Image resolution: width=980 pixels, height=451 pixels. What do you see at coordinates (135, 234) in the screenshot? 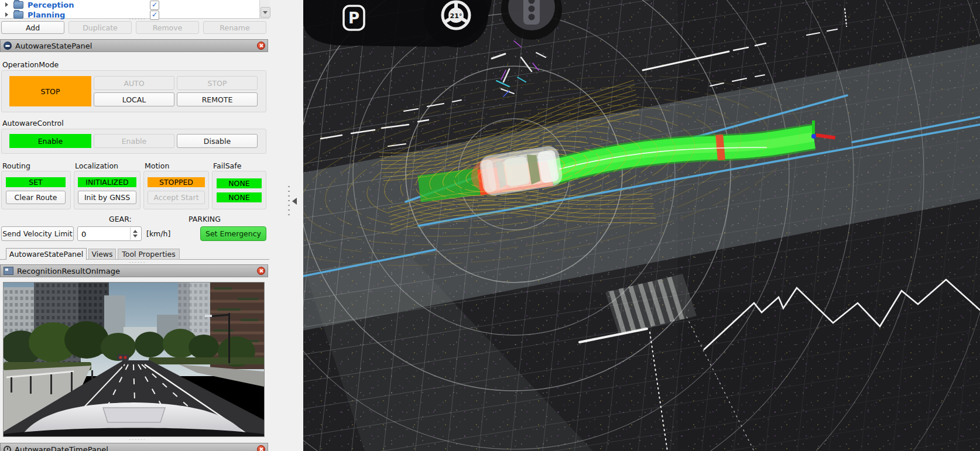
I see `spinbox-arrows` at bounding box center [135, 234].